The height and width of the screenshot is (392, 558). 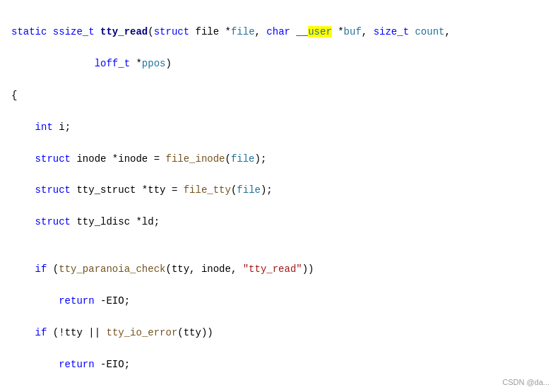 I want to click on watermark: CSDN @da..., so click(x=526, y=382).